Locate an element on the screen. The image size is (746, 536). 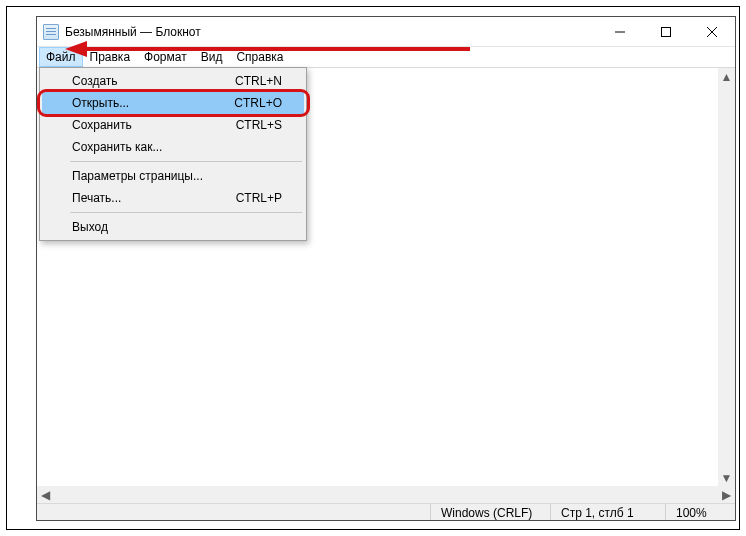
chevron-left-icon: ◀ is located at coordinates (46, 495).